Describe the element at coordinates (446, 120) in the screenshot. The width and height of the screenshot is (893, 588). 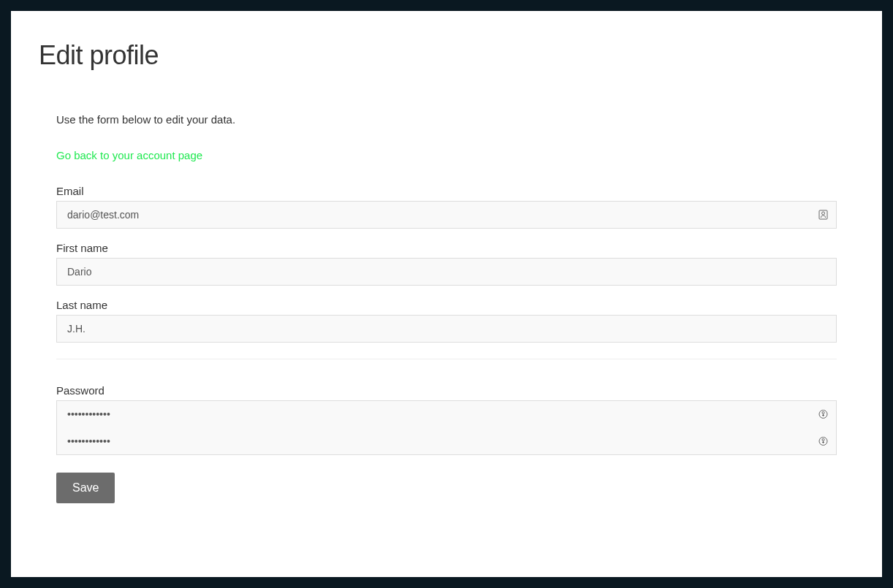
I see `intro-text: Use the form below to edit your data.` at that location.